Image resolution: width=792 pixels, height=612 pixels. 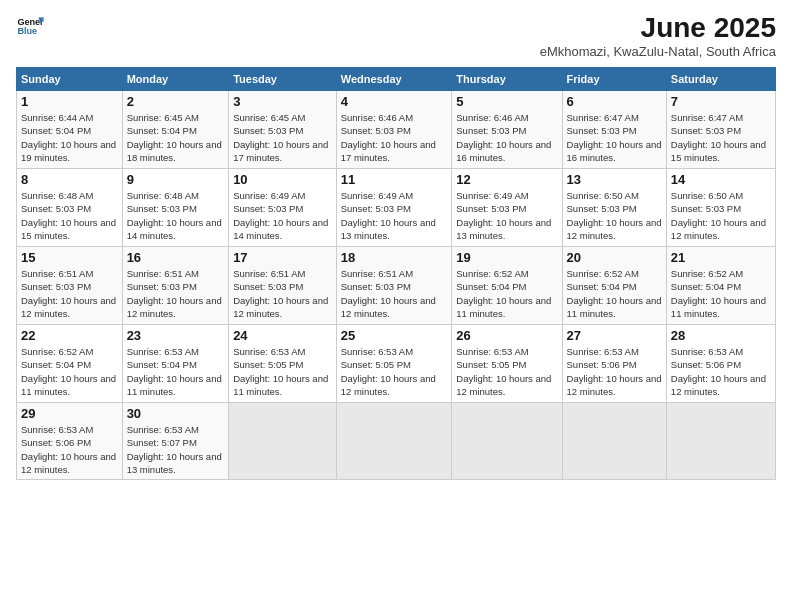 What do you see at coordinates (396, 286) in the screenshot?
I see `calendar-week-row: 15Sunrise: 6:51 AMSunset: 5:03 PMDayligh…` at bounding box center [396, 286].